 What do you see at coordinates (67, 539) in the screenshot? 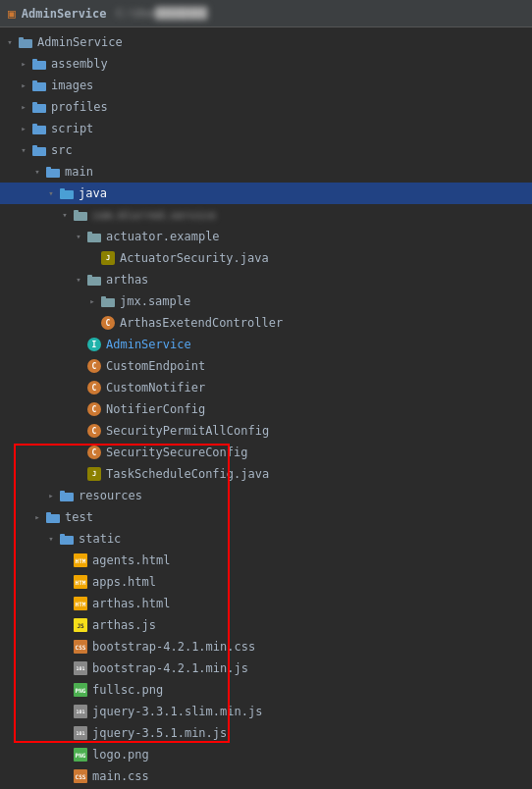
I see `folder-icon-static` at bounding box center [67, 539].